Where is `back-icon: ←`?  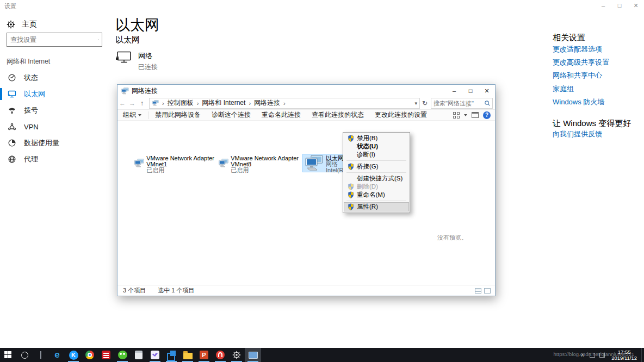 back-icon: ← is located at coordinates (122, 103).